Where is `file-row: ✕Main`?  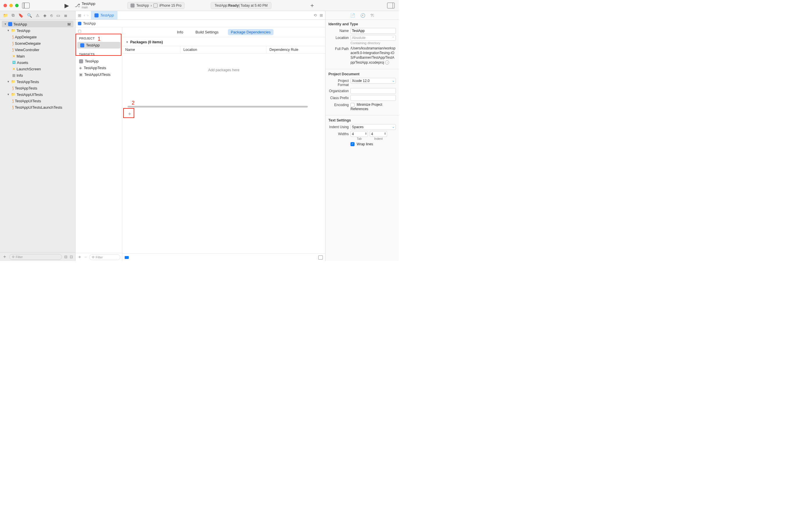
file-row: ✕Main is located at coordinates (38, 56).